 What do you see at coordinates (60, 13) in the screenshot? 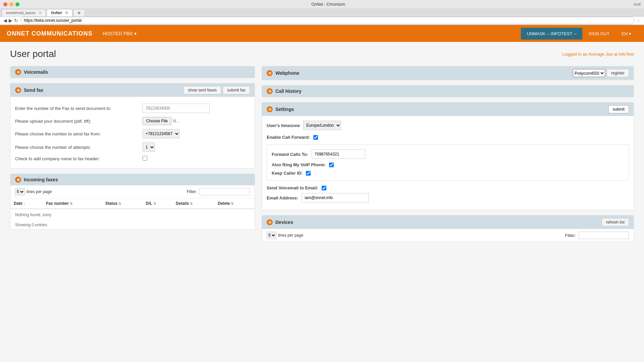
I see `tab-2: OnNet ✕` at bounding box center [60, 13].